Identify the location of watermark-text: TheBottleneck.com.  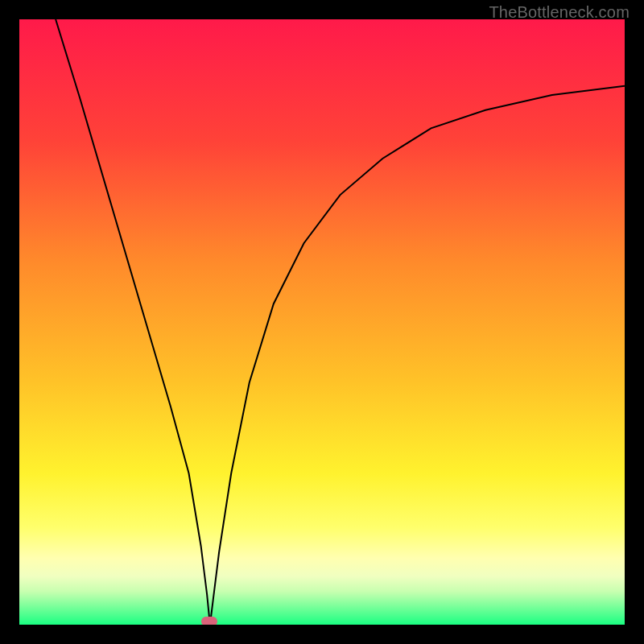
(559, 13).